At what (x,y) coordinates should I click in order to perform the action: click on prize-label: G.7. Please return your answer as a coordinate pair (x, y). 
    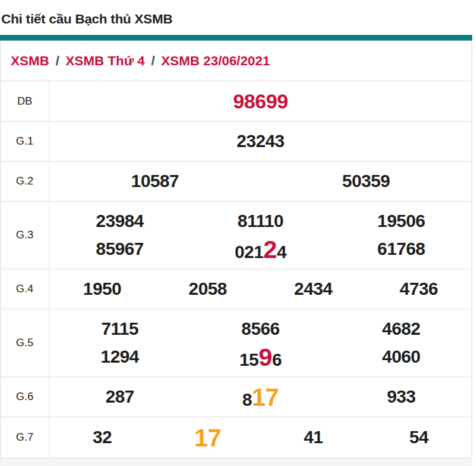
    Looking at the image, I should click on (25, 437).